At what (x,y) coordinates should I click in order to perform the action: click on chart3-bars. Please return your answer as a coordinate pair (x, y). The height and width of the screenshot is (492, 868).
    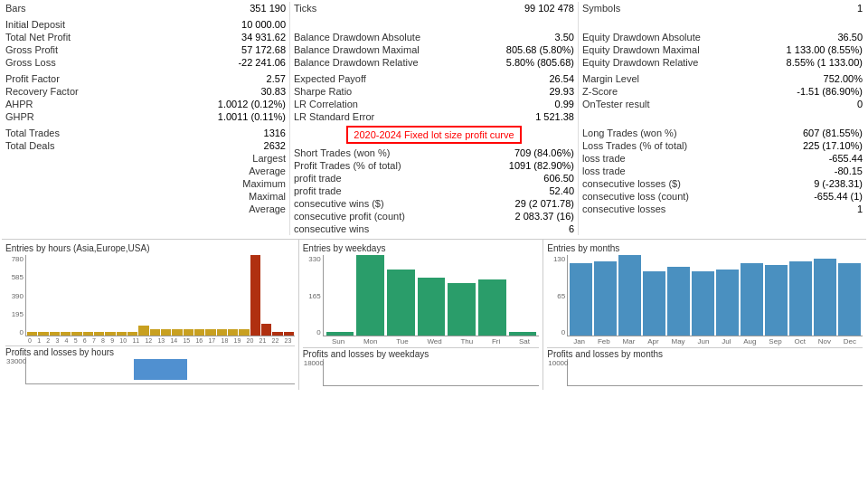
    Looking at the image, I should click on (714, 296).